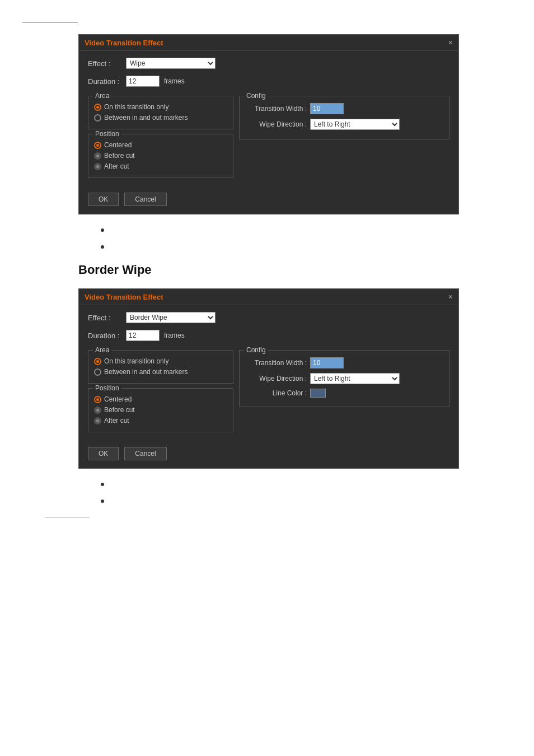 The width and height of the screenshot is (534, 756). I want to click on dialog1-area-legend: Area, so click(102, 96).